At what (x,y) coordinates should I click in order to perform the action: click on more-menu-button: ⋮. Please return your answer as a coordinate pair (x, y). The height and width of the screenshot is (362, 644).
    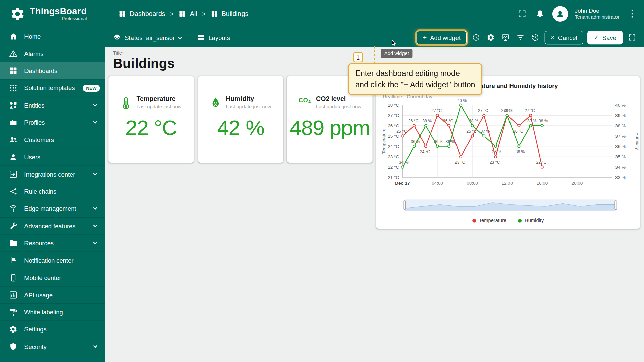
    Looking at the image, I should click on (632, 14).